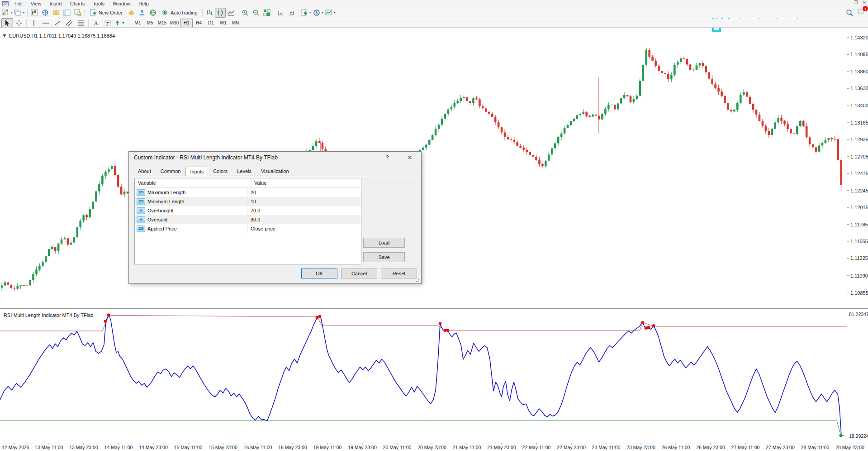 This screenshot has height=451, width=868. Describe the element at coordinates (96, 23) in the screenshot. I see `text-button: A` at that location.